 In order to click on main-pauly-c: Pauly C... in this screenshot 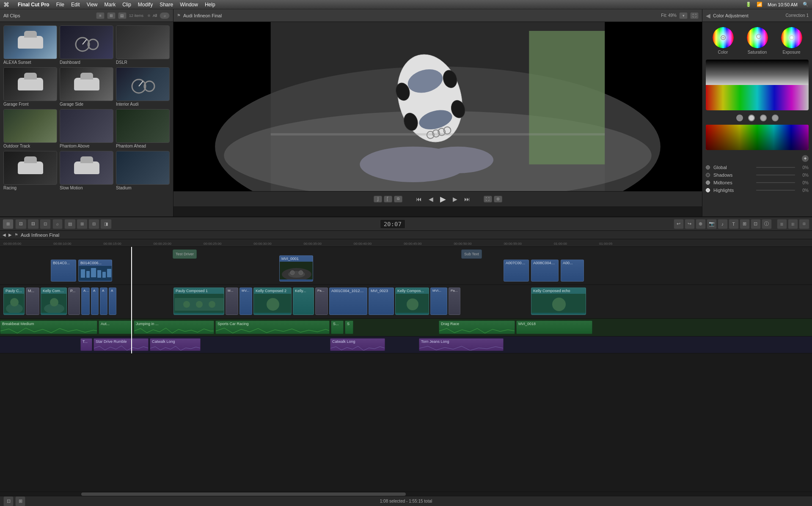, I will do `click(14, 301)`.